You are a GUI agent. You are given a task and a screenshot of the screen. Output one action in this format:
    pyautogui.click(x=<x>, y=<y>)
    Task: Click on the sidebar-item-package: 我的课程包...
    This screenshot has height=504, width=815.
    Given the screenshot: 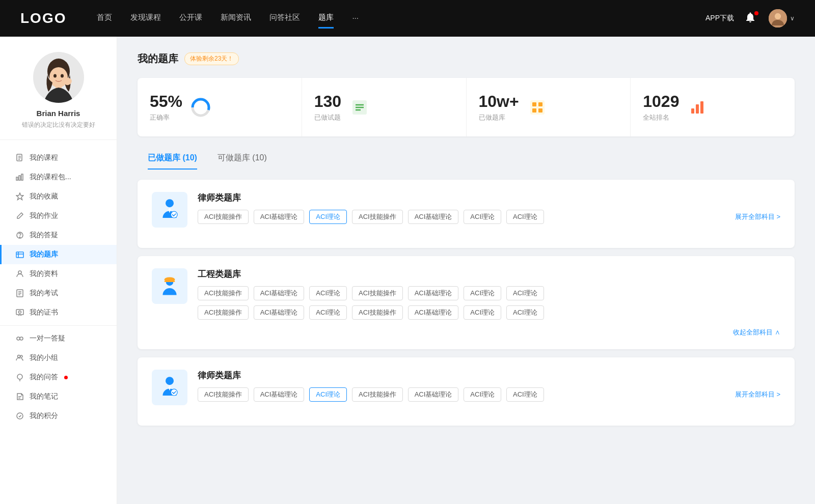 What is the action you would take?
    pyautogui.click(x=58, y=177)
    